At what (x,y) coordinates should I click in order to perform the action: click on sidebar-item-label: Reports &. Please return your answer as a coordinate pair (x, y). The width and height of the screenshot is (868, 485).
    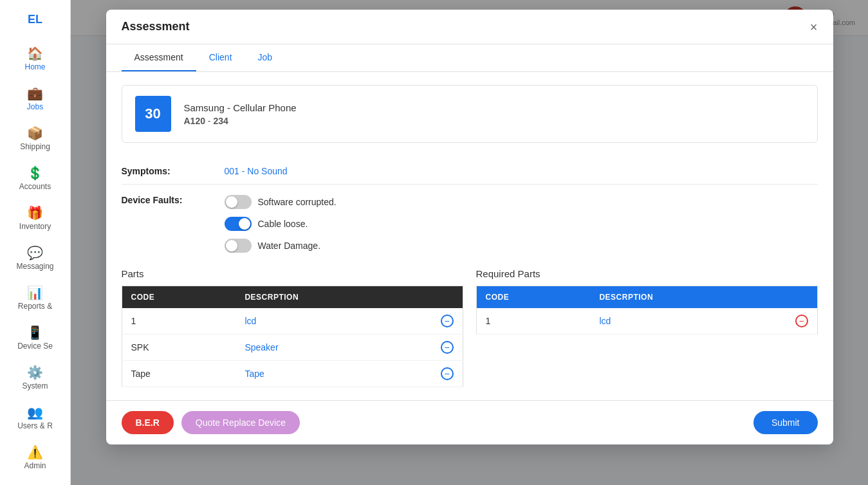
    Looking at the image, I should click on (35, 306).